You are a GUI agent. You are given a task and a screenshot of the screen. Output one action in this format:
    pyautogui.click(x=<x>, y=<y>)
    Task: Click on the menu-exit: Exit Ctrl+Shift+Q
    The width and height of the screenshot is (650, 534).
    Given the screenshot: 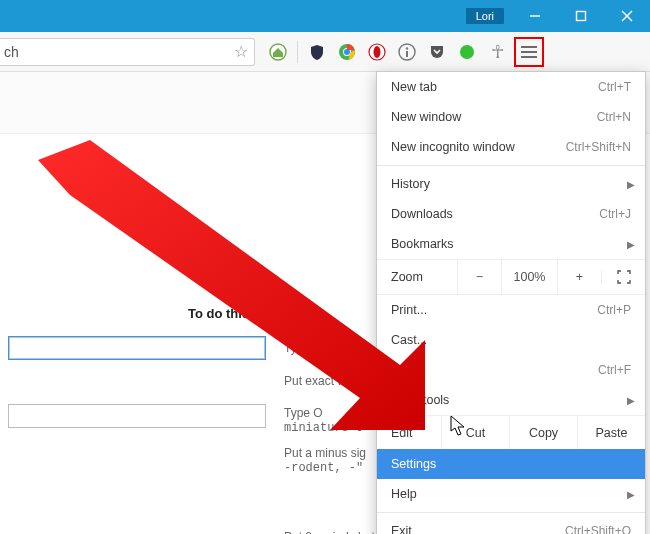 What is the action you would take?
    pyautogui.click(x=511, y=525)
    